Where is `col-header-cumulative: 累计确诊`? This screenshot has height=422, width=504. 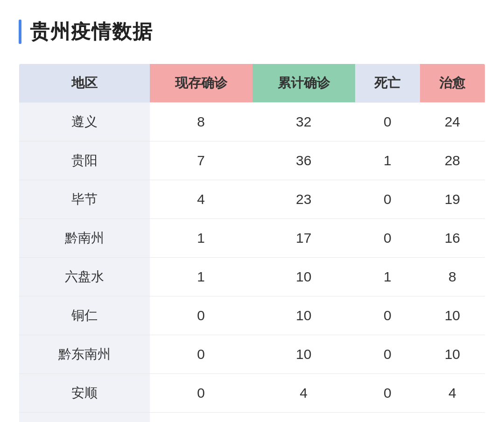
col-header-cumulative: 累计确诊 is located at coordinates (304, 83).